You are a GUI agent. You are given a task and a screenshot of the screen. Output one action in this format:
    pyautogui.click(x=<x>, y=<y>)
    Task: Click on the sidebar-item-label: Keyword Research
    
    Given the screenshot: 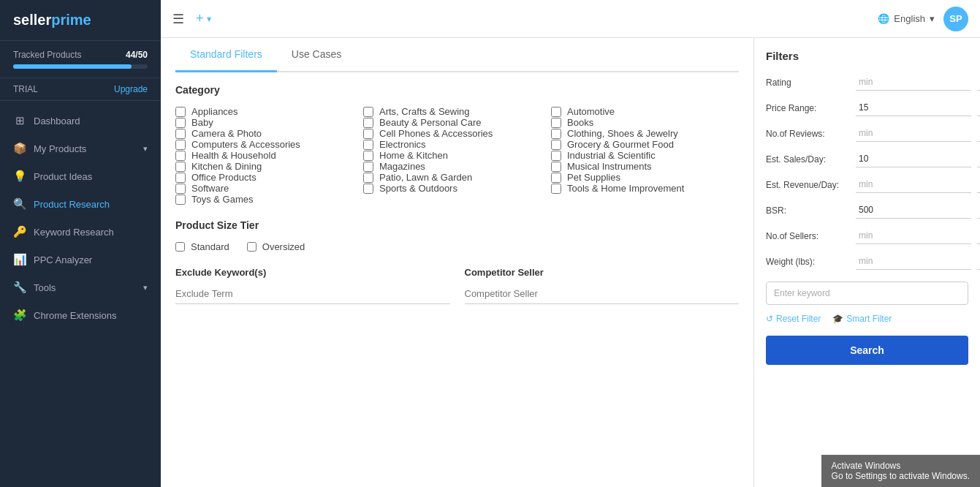 What is the action you would take?
    pyautogui.click(x=74, y=233)
    